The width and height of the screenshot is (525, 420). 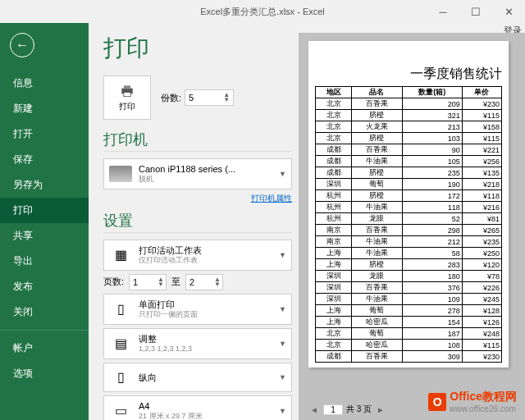 I want to click on table-row: 成都脐橙235¥135, so click(x=409, y=173).